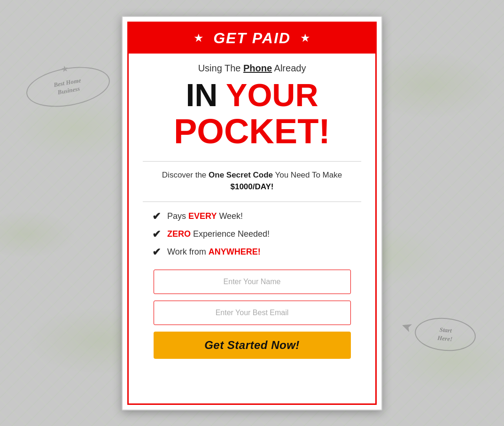 The height and width of the screenshot is (426, 504). Describe the element at coordinates (289, 68) in the screenshot. I see `subtitle-suffix: Already` at that location.